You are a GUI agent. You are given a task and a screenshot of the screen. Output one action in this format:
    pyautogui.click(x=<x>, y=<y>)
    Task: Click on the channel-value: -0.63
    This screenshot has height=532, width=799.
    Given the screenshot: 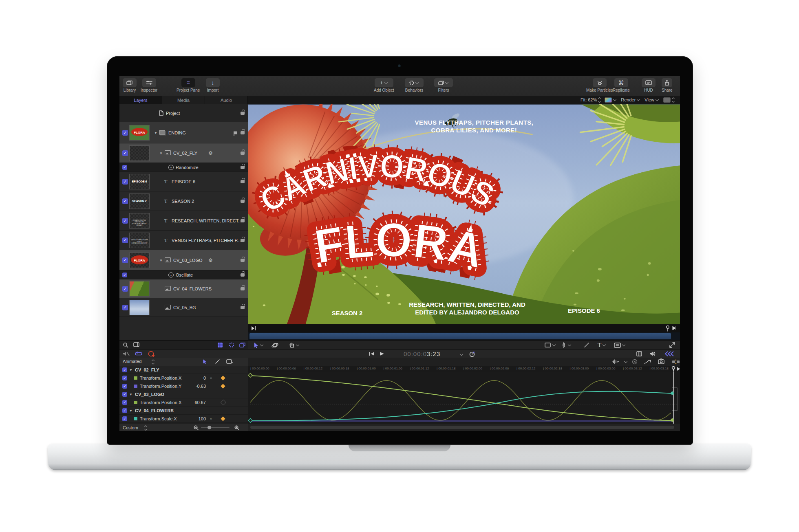 What is the action you would take?
    pyautogui.click(x=201, y=386)
    